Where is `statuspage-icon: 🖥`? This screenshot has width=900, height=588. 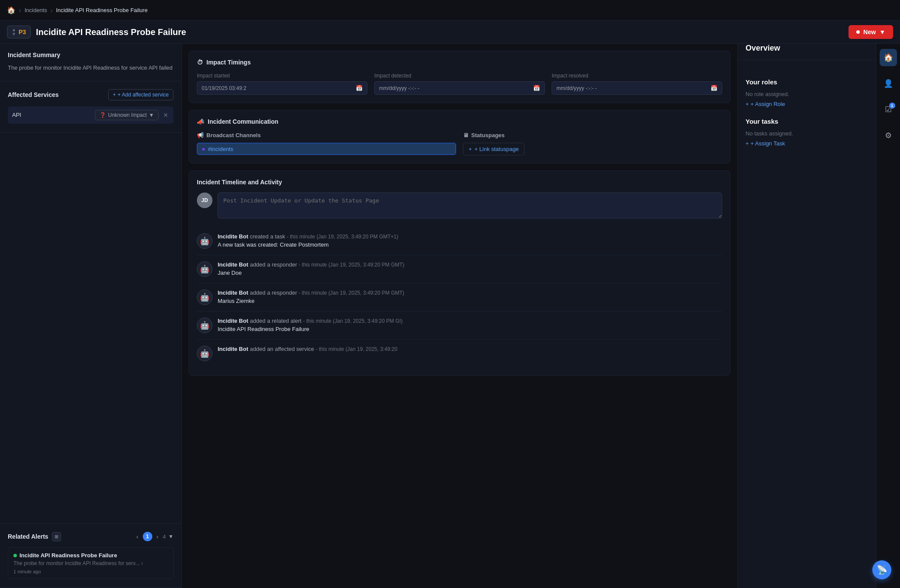 statuspage-icon: 🖥 is located at coordinates (466, 135).